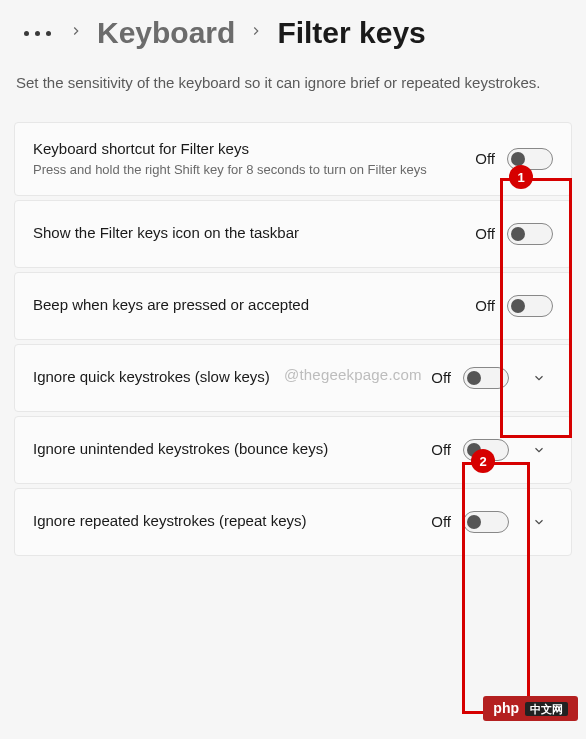 The width and height of the screenshot is (586, 739). I want to click on setting-bounce-keys: Ignore unintended keystrokes (bounce key…, so click(293, 450).